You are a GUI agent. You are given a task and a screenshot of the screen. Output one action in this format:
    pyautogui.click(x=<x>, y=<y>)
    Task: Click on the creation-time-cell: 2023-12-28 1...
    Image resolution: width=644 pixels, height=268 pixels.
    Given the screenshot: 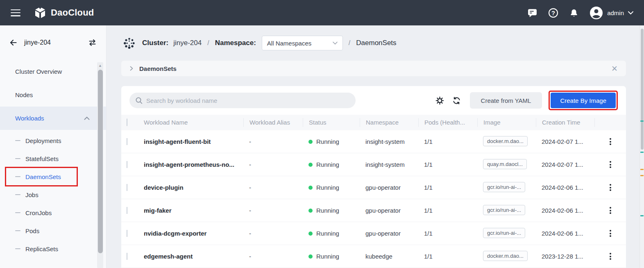 What is the action you would take?
    pyautogui.click(x=565, y=257)
    